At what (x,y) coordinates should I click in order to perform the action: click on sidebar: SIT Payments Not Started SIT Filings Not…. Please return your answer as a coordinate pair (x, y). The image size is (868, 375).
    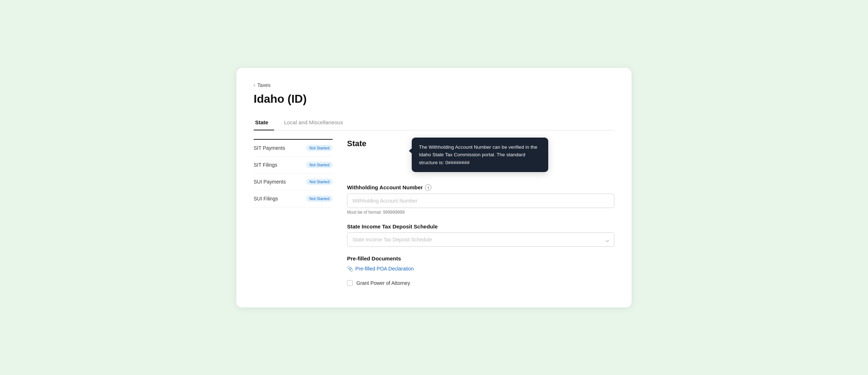
    Looking at the image, I should click on (293, 208).